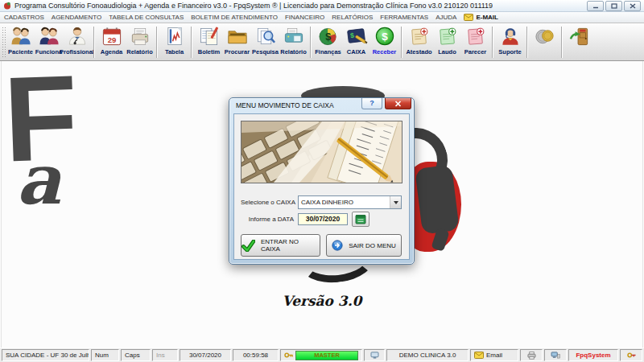 Image resolution: width=644 pixels, height=362 pixels. What do you see at coordinates (510, 42) in the screenshot?
I see `toolbar-button-suporte: Suporte` at bounding box center [510, 42].